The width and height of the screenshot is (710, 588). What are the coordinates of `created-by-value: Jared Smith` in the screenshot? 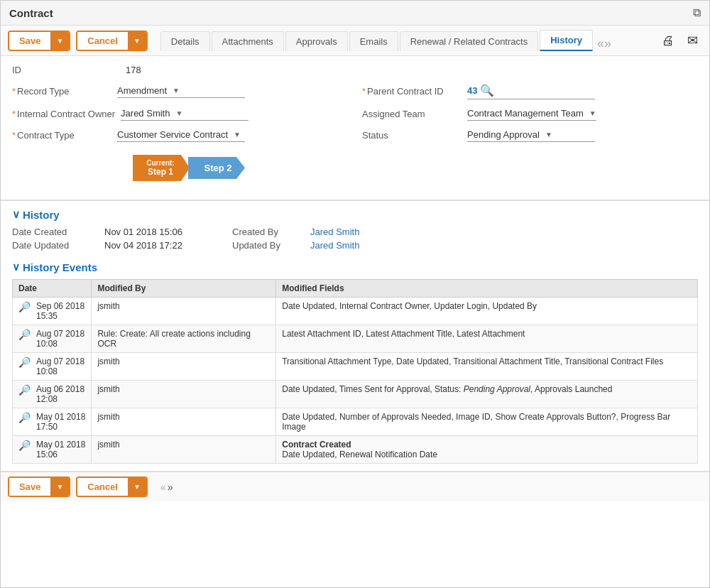 It's located at (335, 232).